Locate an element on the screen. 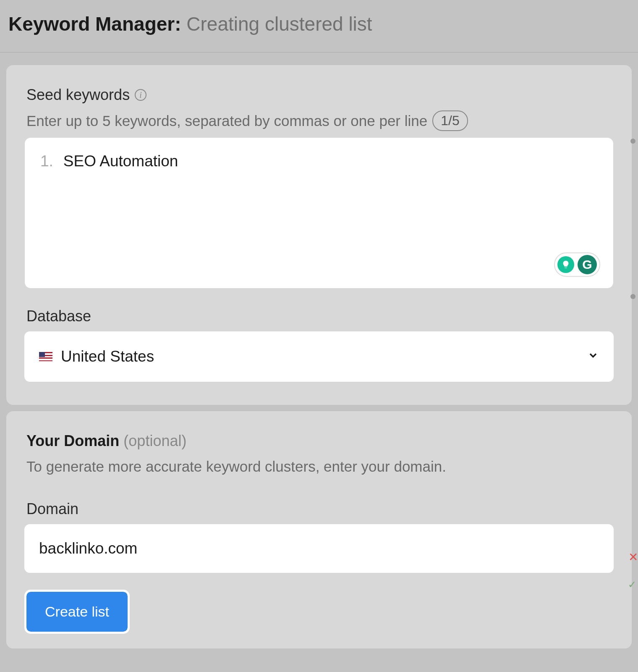  header-title-prefix: Keyword Manager: is located at coordinates (95, 24).